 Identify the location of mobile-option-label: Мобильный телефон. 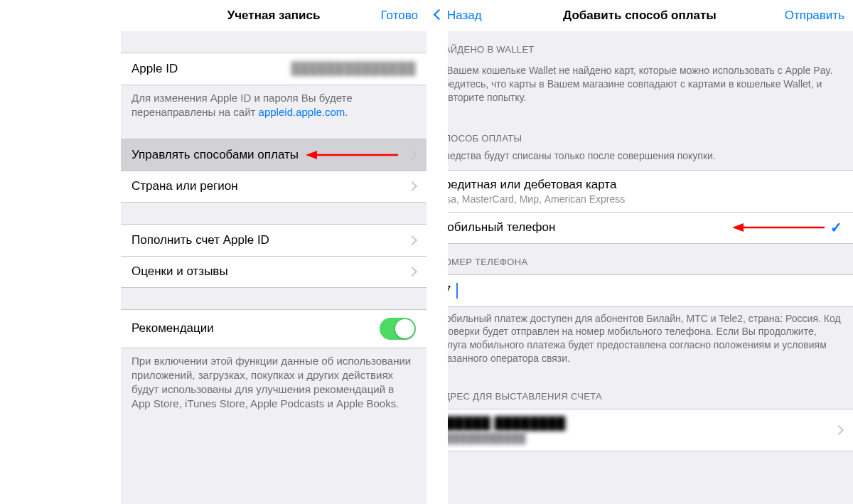
(496, 227).